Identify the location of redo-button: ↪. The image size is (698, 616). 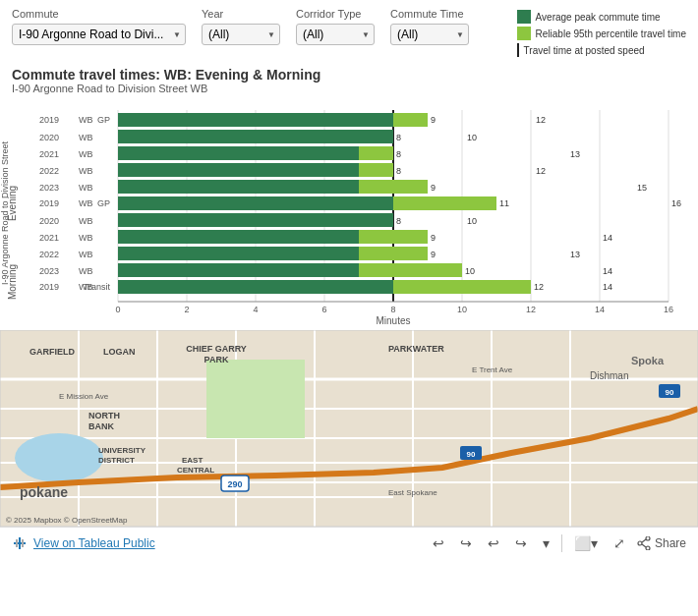
(466, 543).